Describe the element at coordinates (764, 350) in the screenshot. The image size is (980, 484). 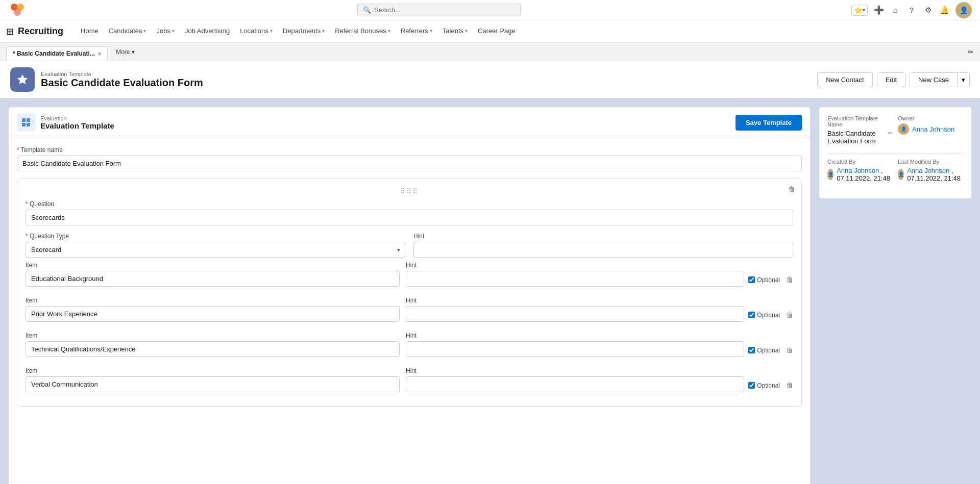
I see `item-optional-2: Optional` at that location.